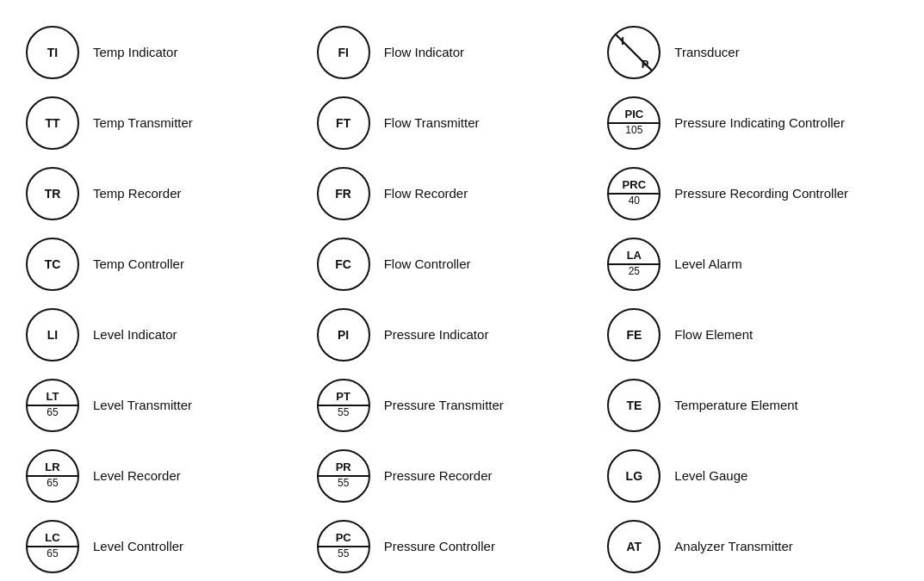 This screenshot has width=924, height=581. I want to click on circle-label-tr: TR, so click(53, 194).